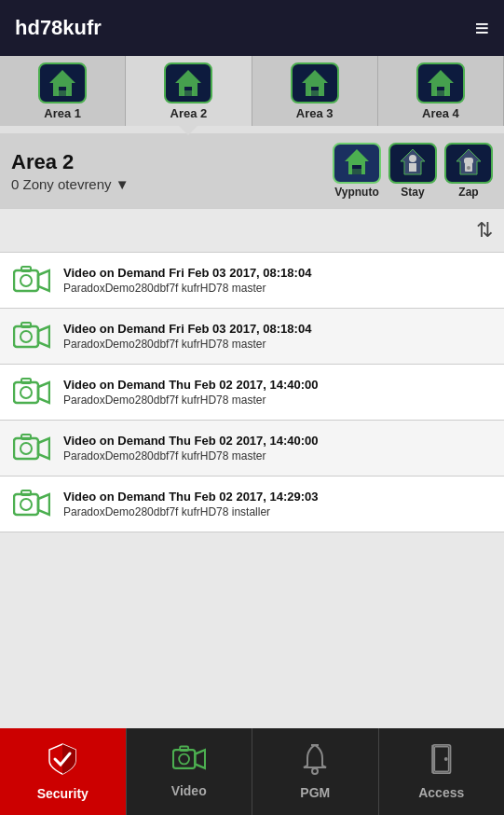 Image resolution: width=504 pixels, height=815 pixels. I want to click on bell-icon, so click(315, 763).